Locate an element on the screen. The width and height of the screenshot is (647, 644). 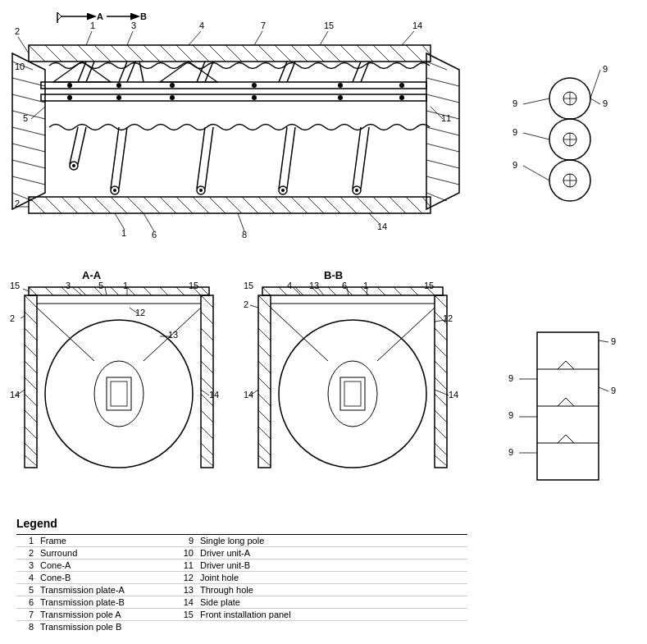
right-diagram-bottom: 9 9 9 9 9 is located at coordinates (572, 406).